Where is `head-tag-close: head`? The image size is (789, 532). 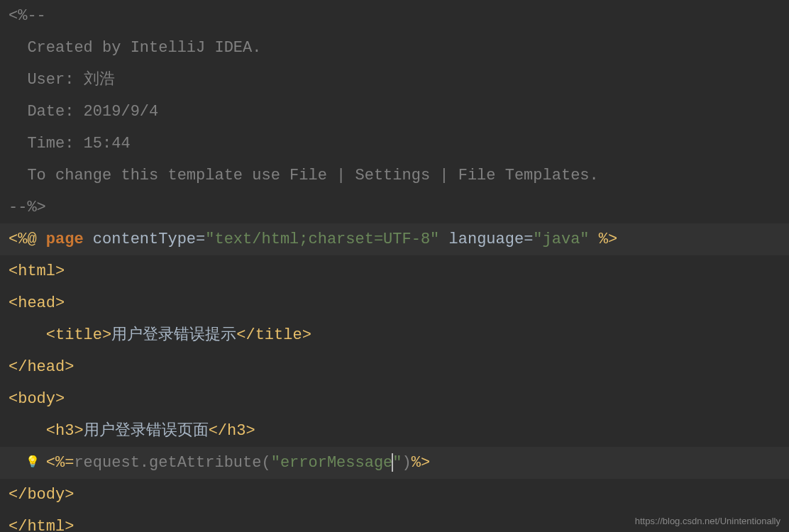 head-tag-close: head is located at coordinates (45, 367).